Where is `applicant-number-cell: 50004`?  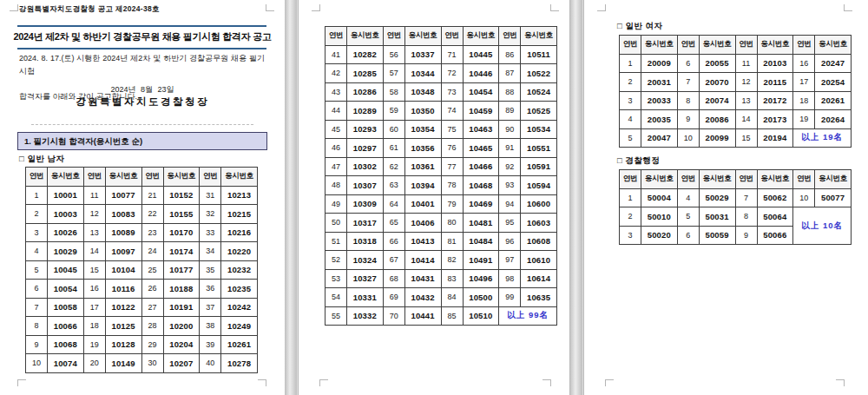
applicant-number-cell: 50004 is located at coordinates (660, 198).